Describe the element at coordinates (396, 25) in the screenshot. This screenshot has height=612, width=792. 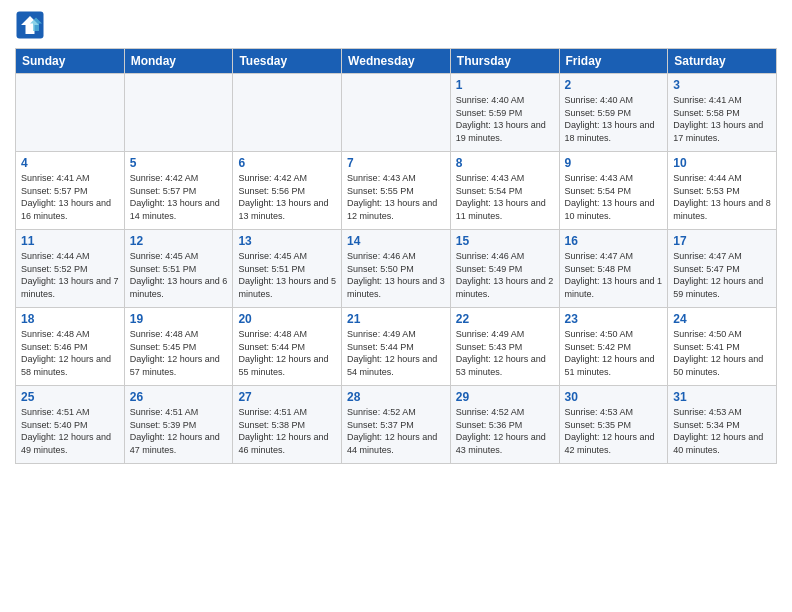
I see `page-header` at that location.